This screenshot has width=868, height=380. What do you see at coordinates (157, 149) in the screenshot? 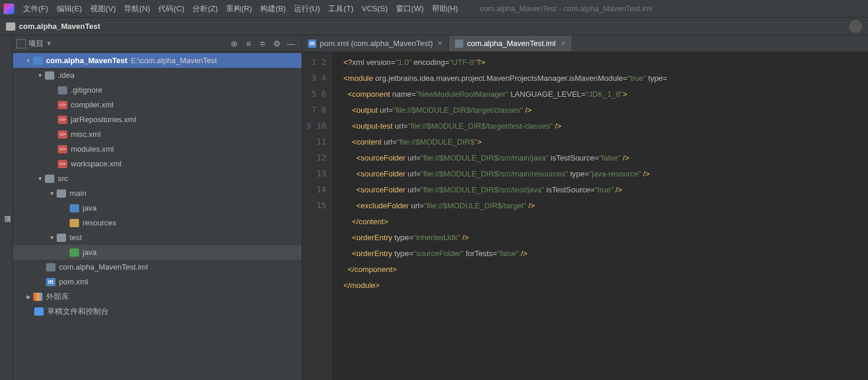
I see `tree-file-modules: </> modules.xml` at bounding box center [157, 149].